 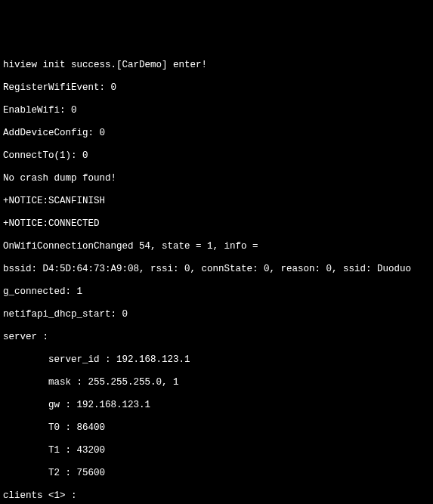 I want to click on log-line: T2 : 75600, so click(x=216, y=473).